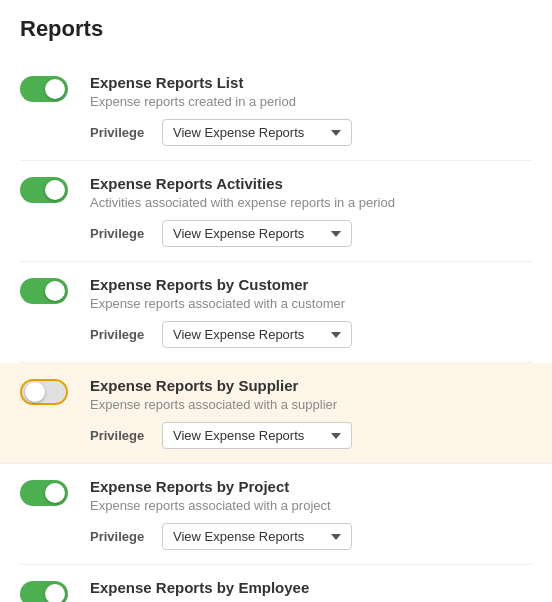  I want to click on report-desc-expense-reports-list: Expense reports created in a period, so click(311, 102).